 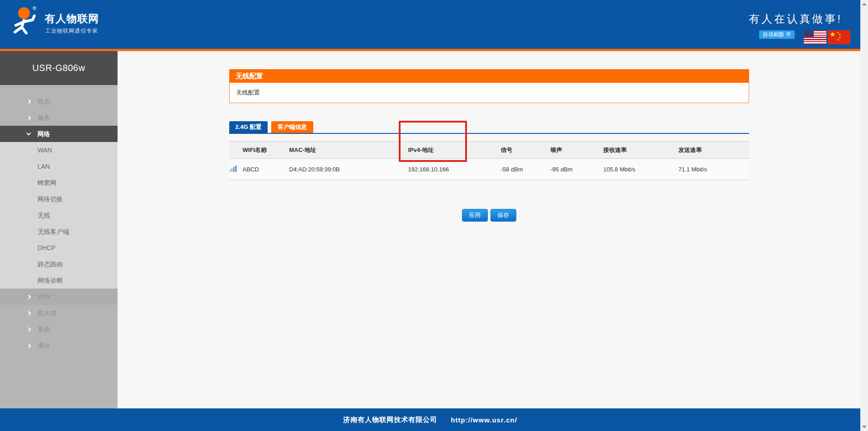 I want to click on sidebar-item-dhcp: DHCP, so click(x=59, y=248).